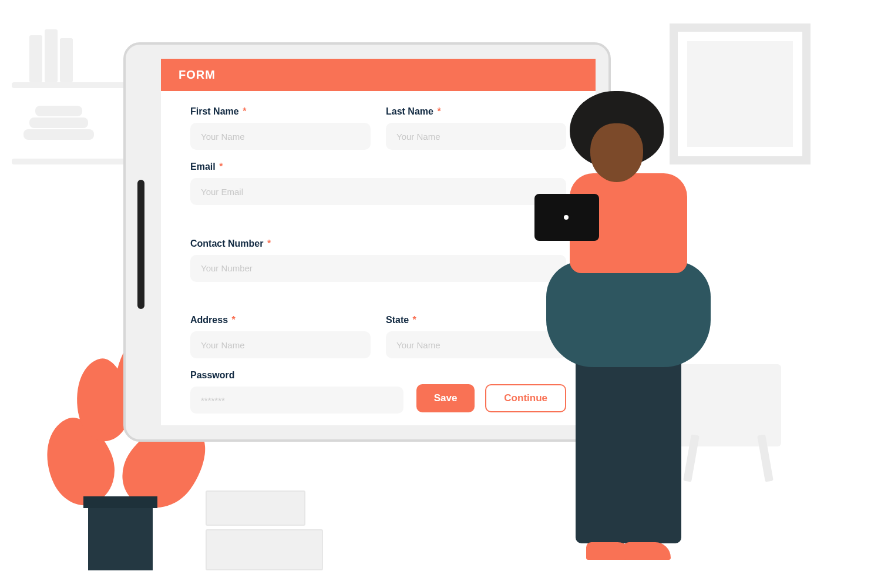 The height and width of the screenshot is (588, 881). I want to click on contact-number-input, so click(378, 268).